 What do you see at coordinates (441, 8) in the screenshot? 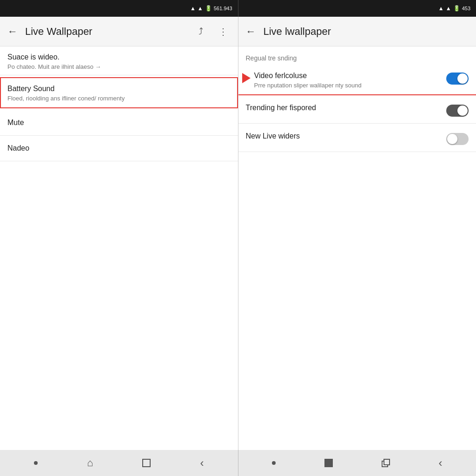
I see `wifi-icon-right: ▲` at bounding box center [441, 8].